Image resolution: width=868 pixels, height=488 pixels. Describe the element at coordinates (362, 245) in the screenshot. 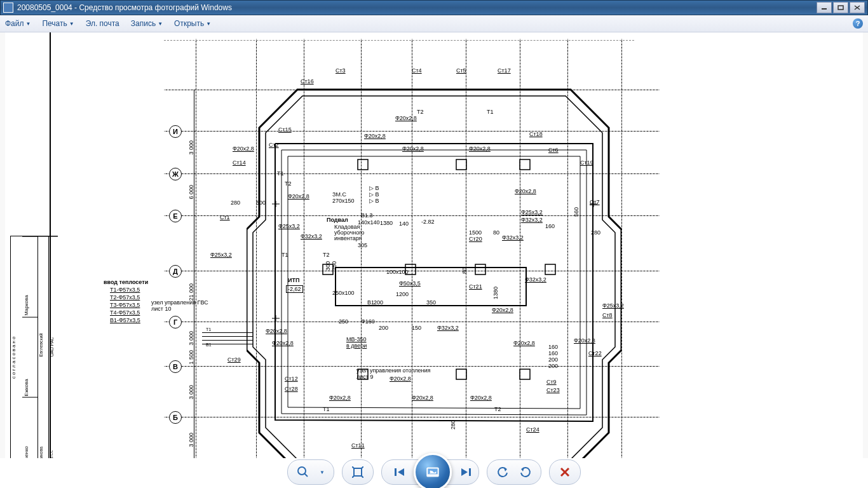

I see `dim-label: 305` at that location.